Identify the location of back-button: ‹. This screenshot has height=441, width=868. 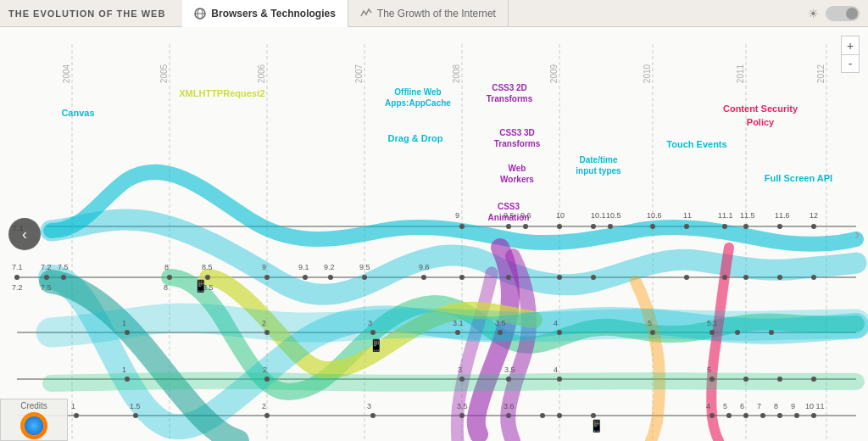
(25, 234).